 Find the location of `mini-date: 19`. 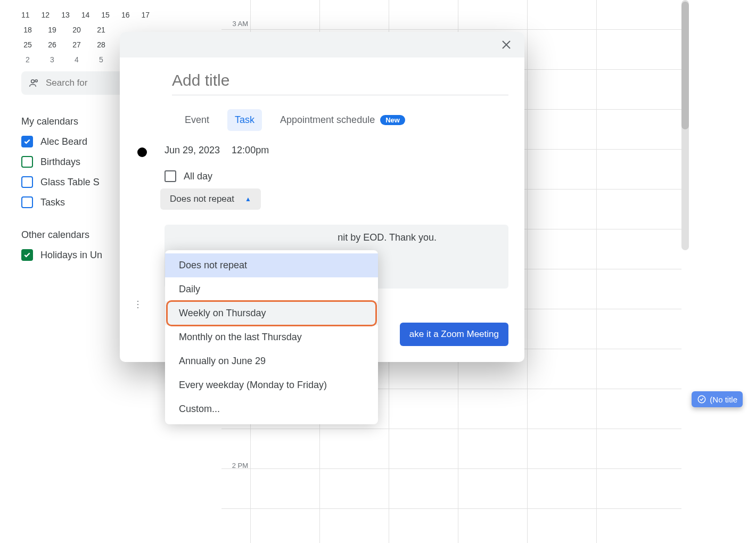

mini-date: 19 is located at coordinates (52, 30).